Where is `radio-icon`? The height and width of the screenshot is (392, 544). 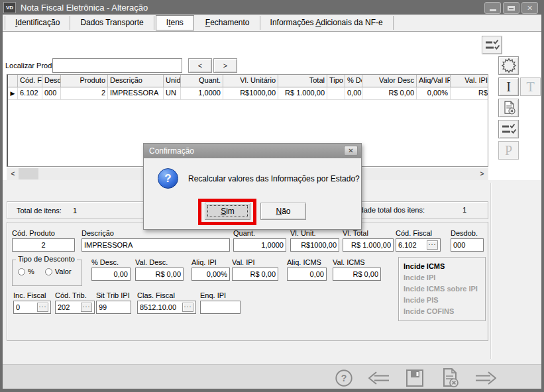 radio-icon is located at coordinates (49, 271).